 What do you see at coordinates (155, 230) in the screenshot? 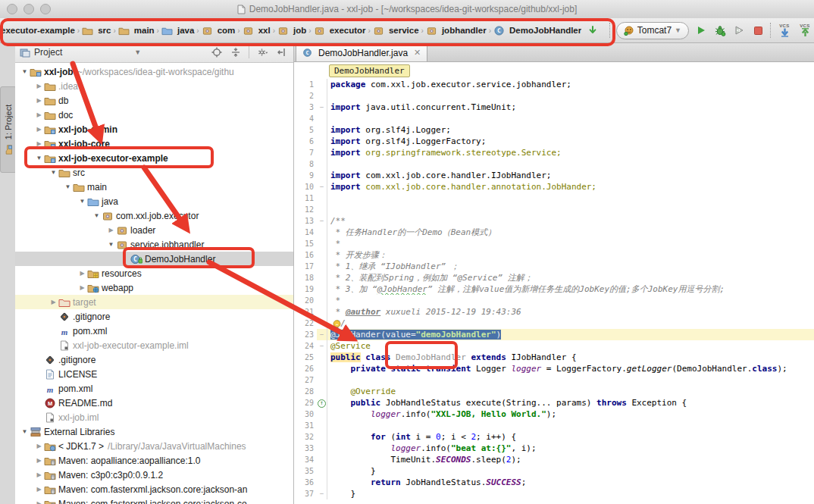
I see `tree-item-loader: ▶loader` at bounding box center [155, 230].